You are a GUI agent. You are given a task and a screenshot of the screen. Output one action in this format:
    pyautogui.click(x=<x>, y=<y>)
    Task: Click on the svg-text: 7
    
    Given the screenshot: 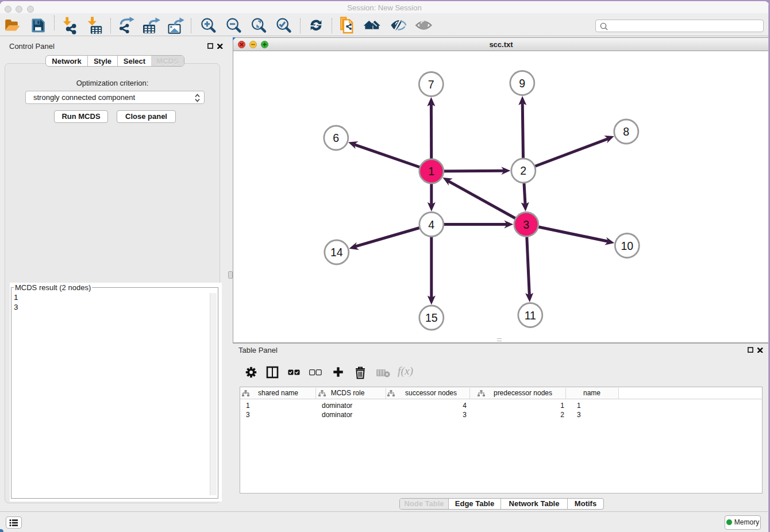 What is the action you would take?
    pyautogui.click(x=431, y=84)
    